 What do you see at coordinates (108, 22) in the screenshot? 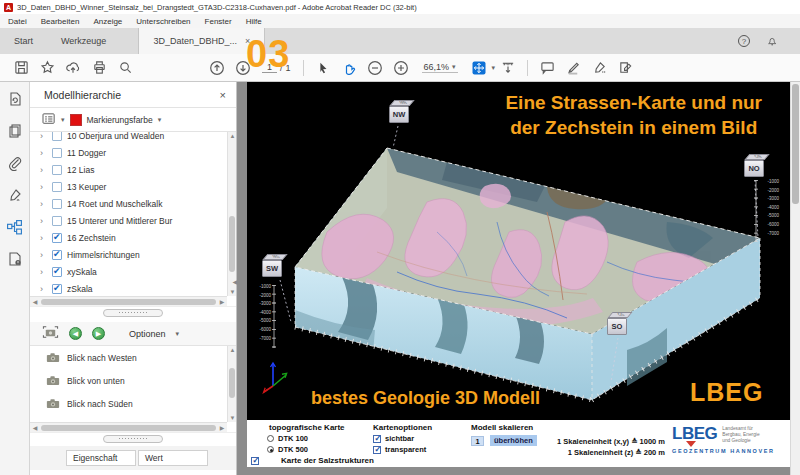
I see `menu-item-anzeige: Anzeige` at bounding box center [108, 22].